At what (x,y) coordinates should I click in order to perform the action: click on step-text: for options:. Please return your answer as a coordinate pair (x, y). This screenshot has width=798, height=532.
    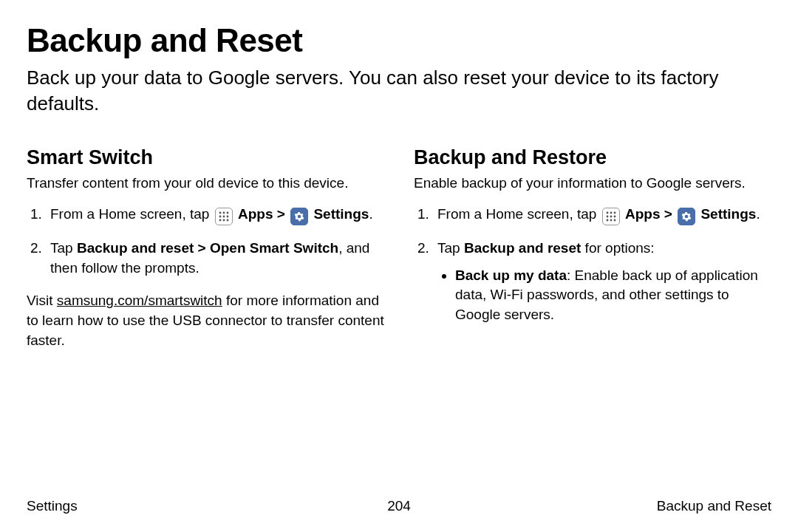
    Looking at the image, I should click on (618, 248).